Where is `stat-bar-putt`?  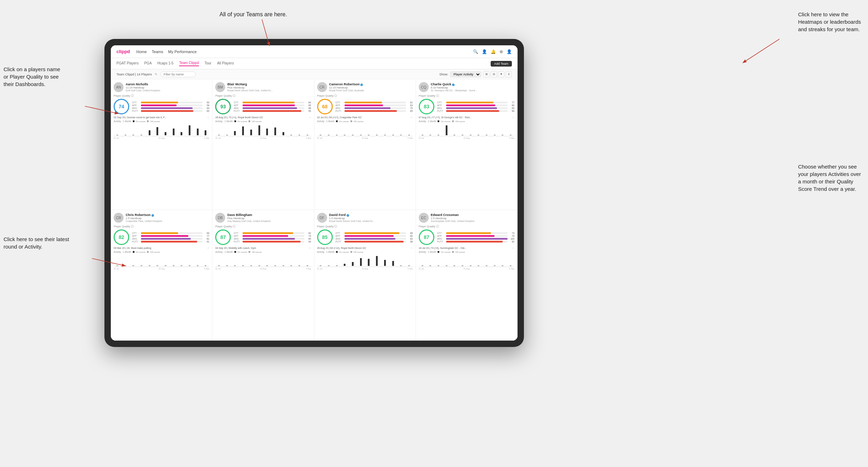 stat-bar-putt is located at coordinates (167, 111).